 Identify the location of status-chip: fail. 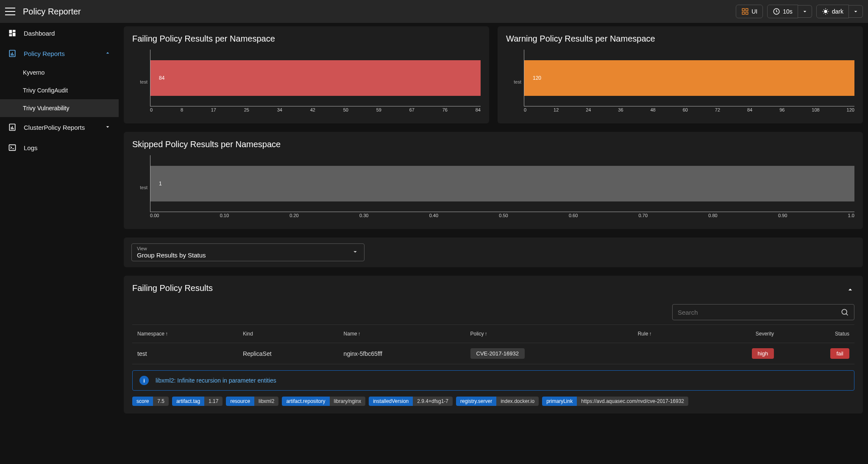
(840, 354).